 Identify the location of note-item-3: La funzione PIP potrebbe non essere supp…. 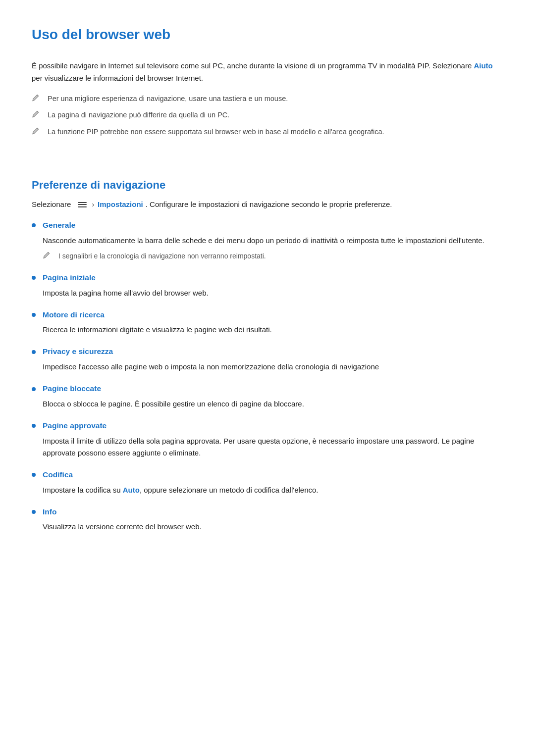
(268, 132).